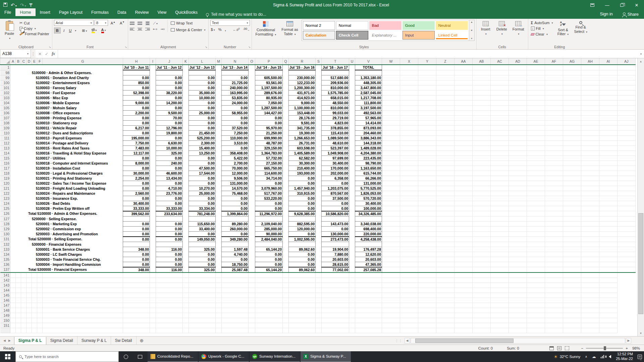 Image resolution: width=644 pixels, height=362 pixels. Describe the element at coordinates (640, 357) in the screenshot. I see `action-center-icon` at that location.